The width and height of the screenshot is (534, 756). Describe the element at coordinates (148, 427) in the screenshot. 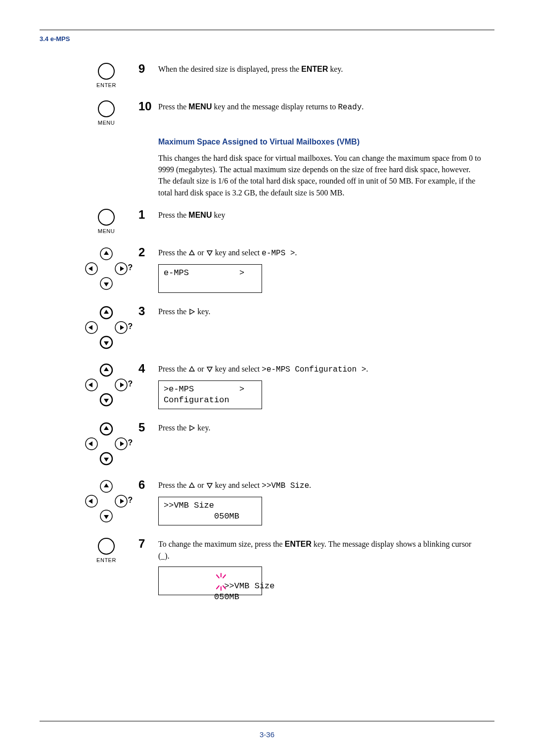

I see `step-number: 5` at that location.